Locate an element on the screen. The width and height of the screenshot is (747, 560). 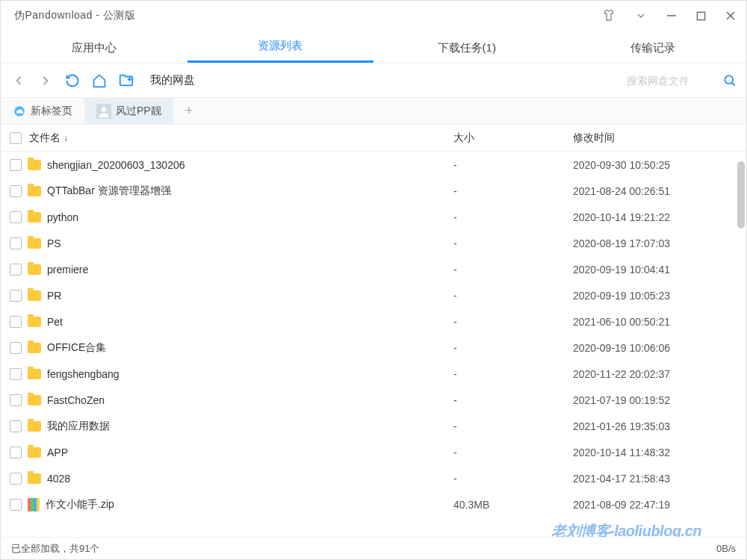
file-date-cell: 2020-09-19 10:04:41 is located at coordinates (655, 270).